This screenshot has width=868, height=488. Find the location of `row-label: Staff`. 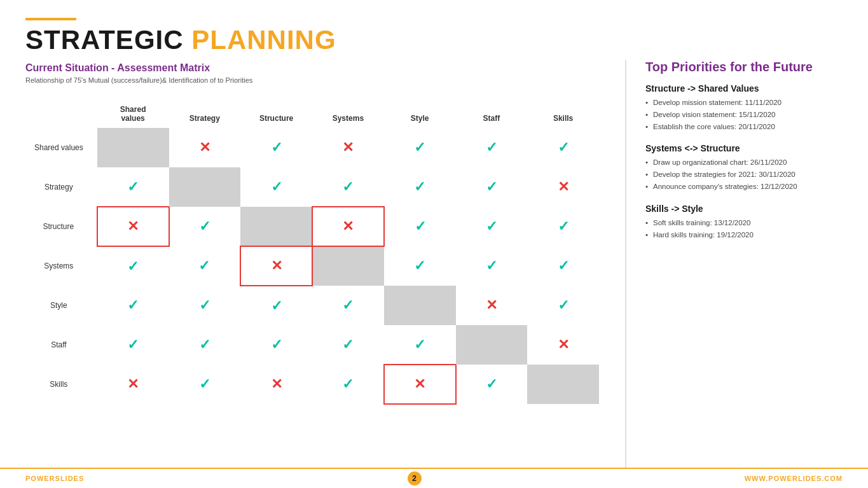

row-label: Staff is located at coordinates (61, 345).